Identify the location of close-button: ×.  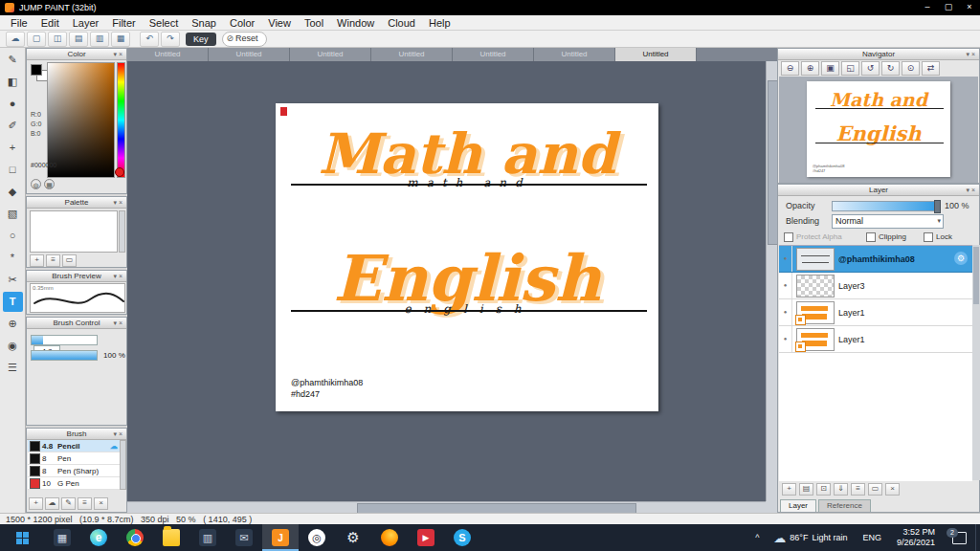
(969, 8).